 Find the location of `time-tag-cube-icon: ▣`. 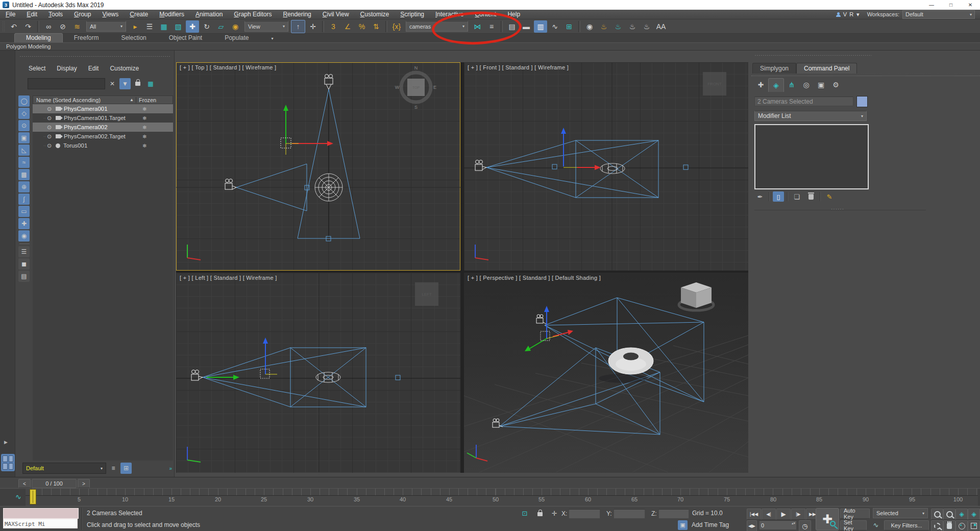

time-tag-cube-icon: ▣ is located at coordinates (683, 525).